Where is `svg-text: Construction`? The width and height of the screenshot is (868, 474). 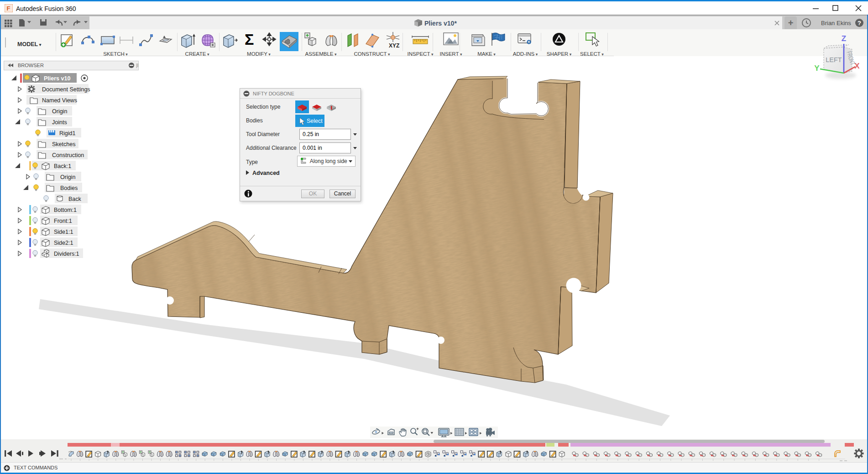
svg-text: Construction is located at coordinates (68, 155).